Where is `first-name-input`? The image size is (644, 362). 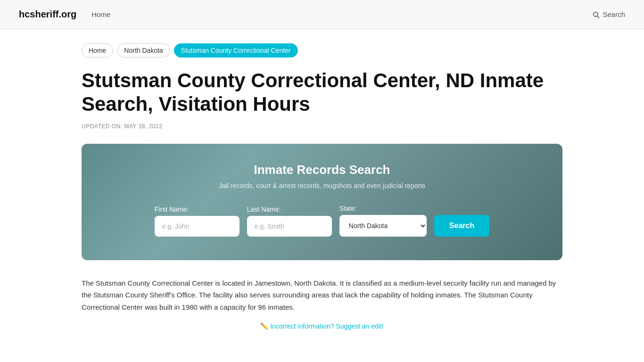 first-name-input is located at coordinates (197, 226).